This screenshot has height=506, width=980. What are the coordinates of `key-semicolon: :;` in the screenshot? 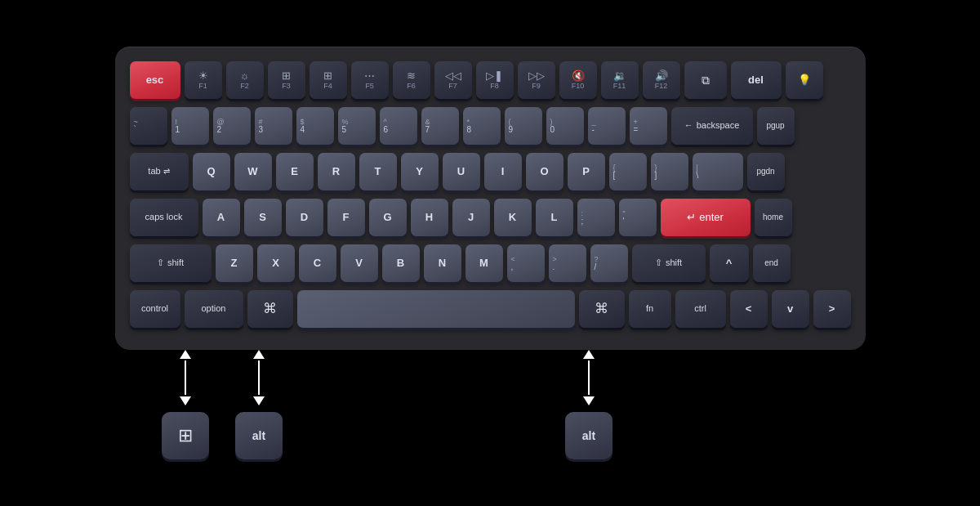 It's located at (596, 217).